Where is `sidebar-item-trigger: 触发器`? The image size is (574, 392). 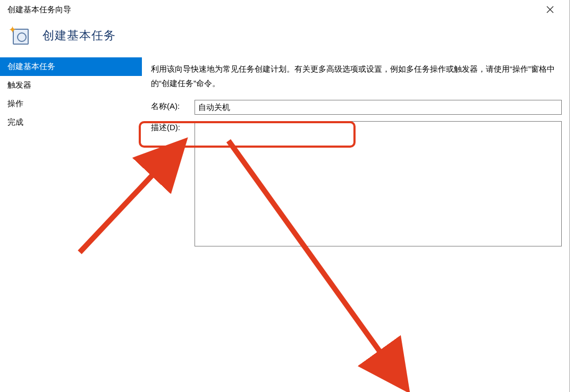 sidebar-item-trigger: 触发器 is located at coordinates (71, 85).